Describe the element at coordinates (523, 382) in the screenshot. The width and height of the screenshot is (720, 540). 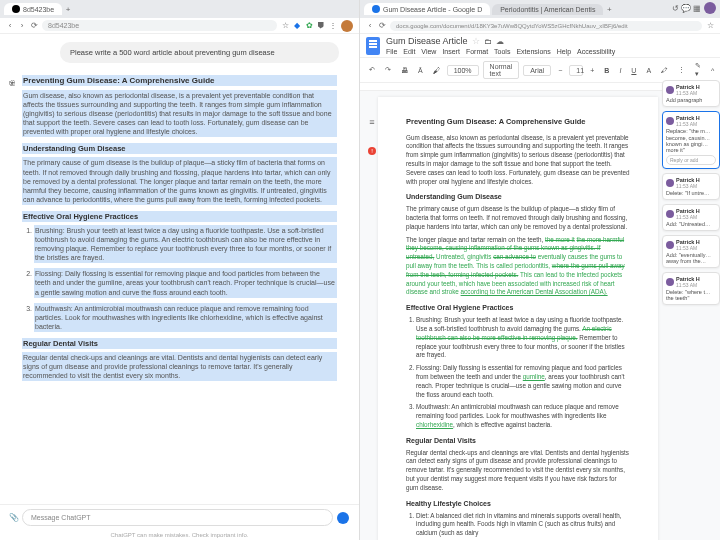
I see `list-item: Flossing: Daily flossing is essential fo…` at that location.